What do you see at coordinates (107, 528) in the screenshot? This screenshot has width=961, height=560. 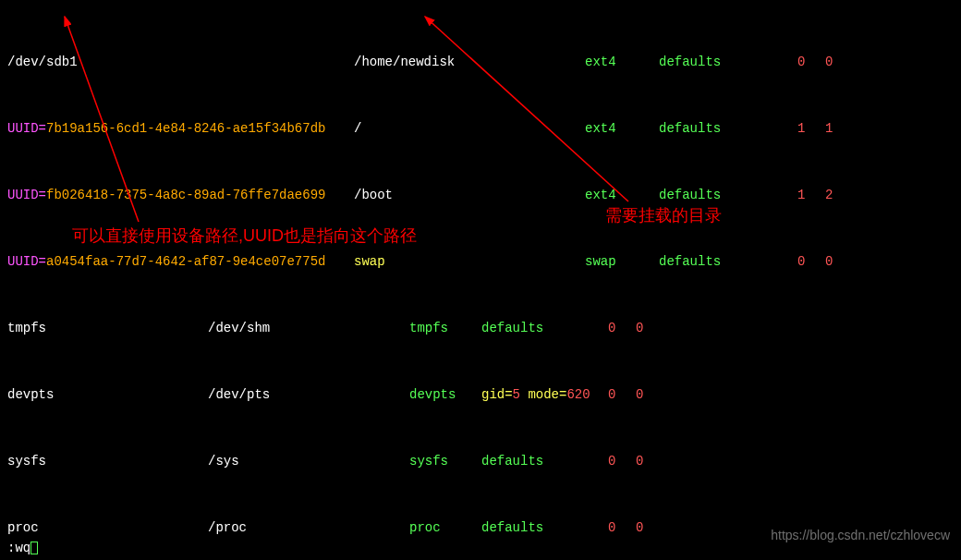 I see `fs-name: proc` at bounding box center [107, 528].